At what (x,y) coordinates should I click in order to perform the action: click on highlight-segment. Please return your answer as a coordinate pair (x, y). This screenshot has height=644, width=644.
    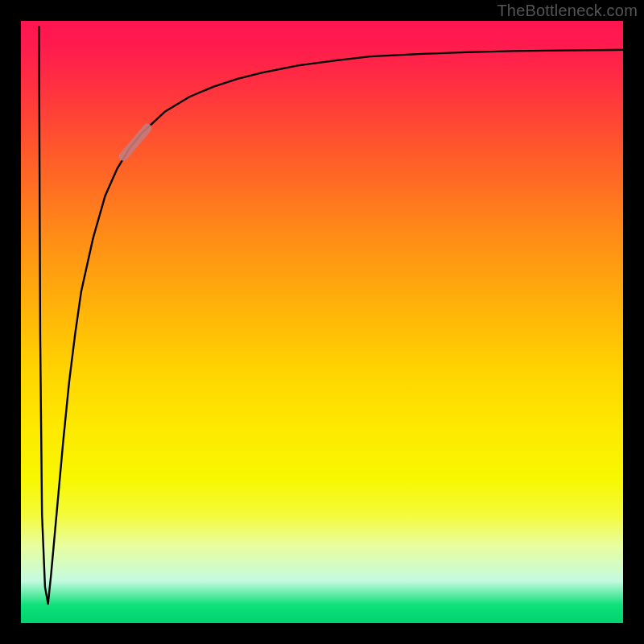
    Looking at the image, I should click on (135, 142).